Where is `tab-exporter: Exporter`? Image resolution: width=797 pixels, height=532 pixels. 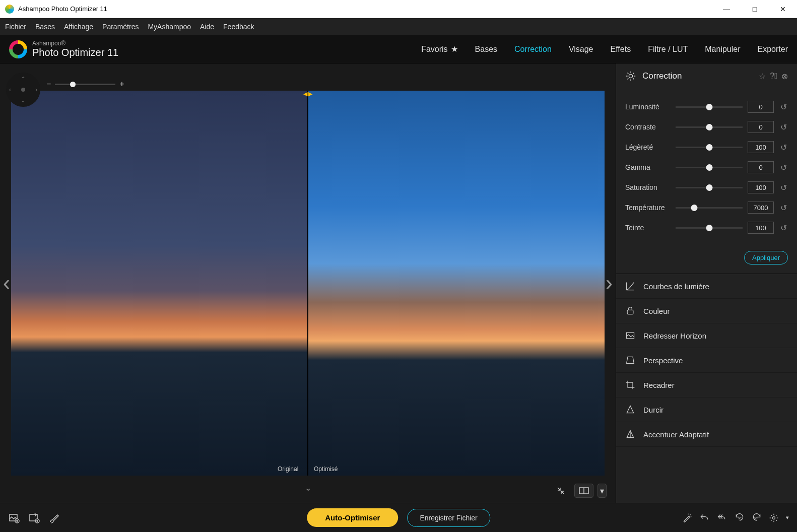
tab-exporter: Exporter is located at coordinates (773, 49).